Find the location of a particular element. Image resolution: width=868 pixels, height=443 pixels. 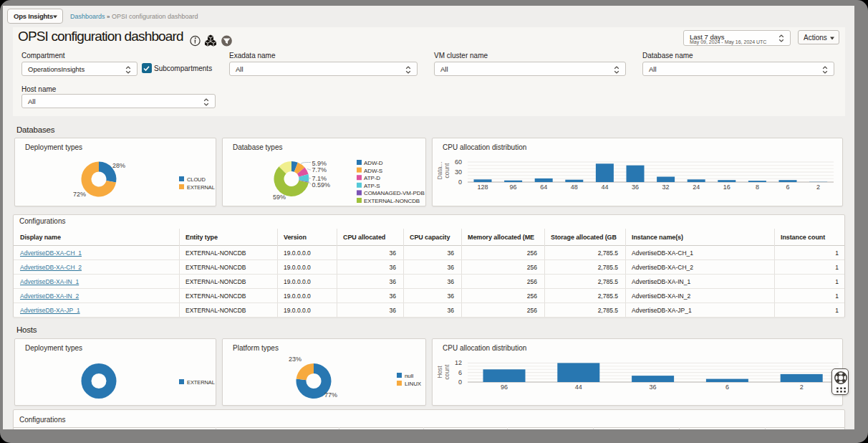

svg-text: 5.9% is located at coordinates (319, 163).